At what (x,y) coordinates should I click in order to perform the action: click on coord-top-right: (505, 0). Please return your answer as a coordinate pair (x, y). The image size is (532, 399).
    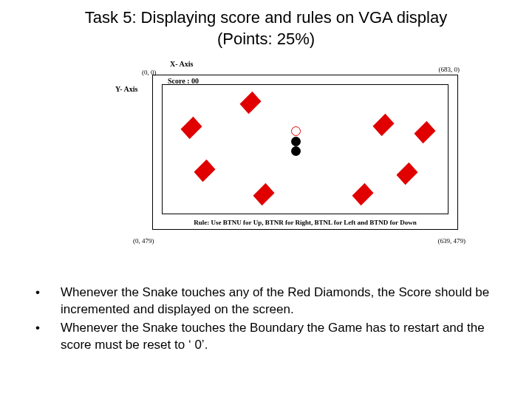
    Looking at the image, I should click on (449, 69).